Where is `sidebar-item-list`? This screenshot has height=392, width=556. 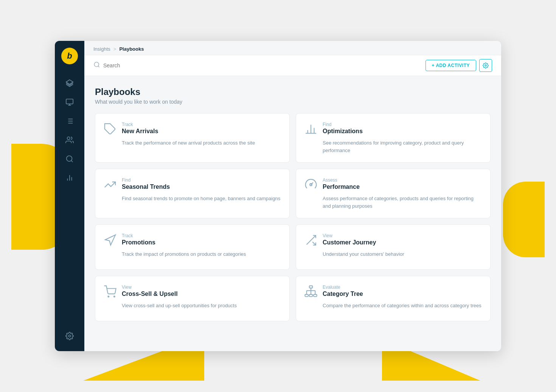
sidebar-item-list is located at coordinates (70, 121).